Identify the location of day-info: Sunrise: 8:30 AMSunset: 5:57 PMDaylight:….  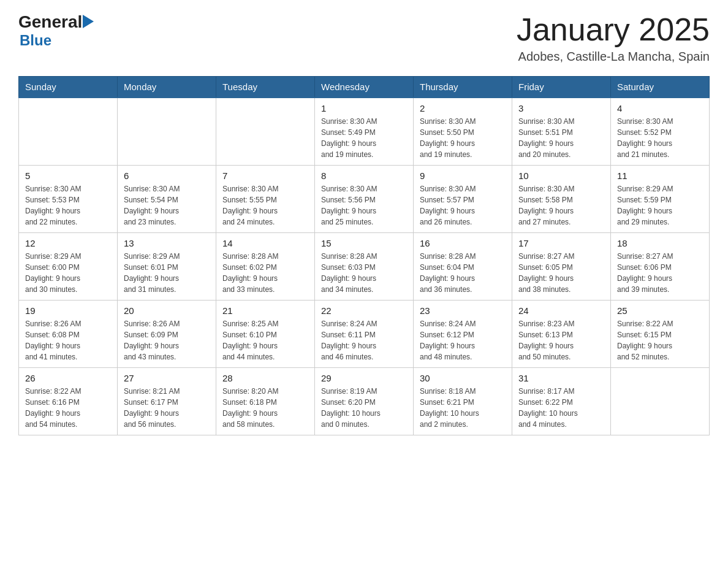
(463, 205).